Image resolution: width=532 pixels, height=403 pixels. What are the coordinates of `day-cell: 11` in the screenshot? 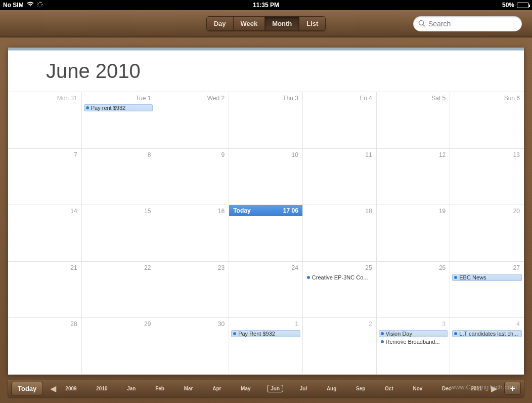 It's located at (340, 177).